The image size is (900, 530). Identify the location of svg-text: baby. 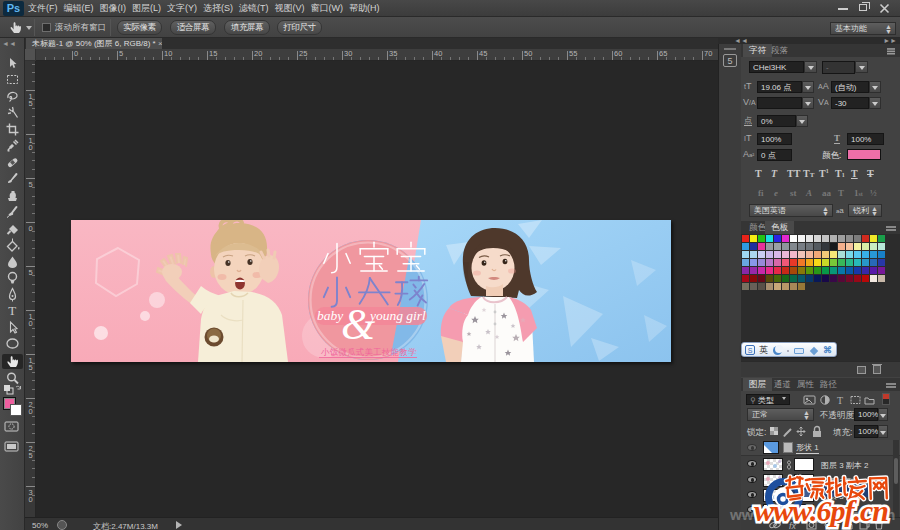
(330, 316).